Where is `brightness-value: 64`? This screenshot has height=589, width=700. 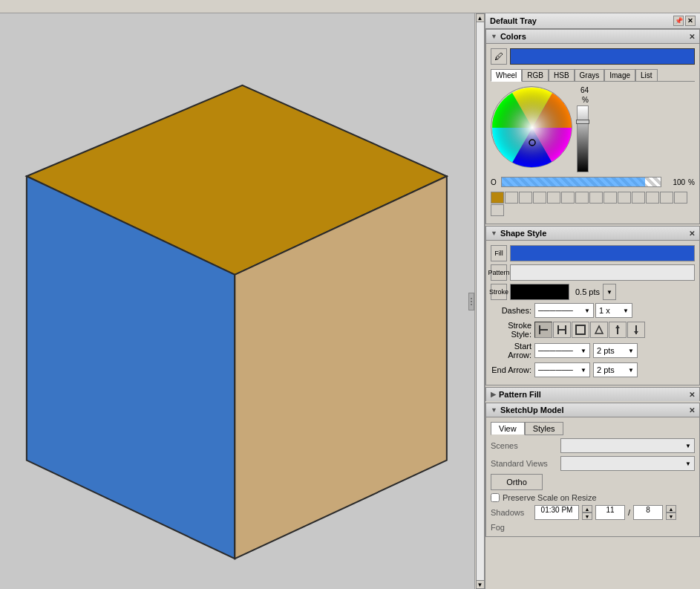
brightness-value: 64 is located at coordinates (585, 91).